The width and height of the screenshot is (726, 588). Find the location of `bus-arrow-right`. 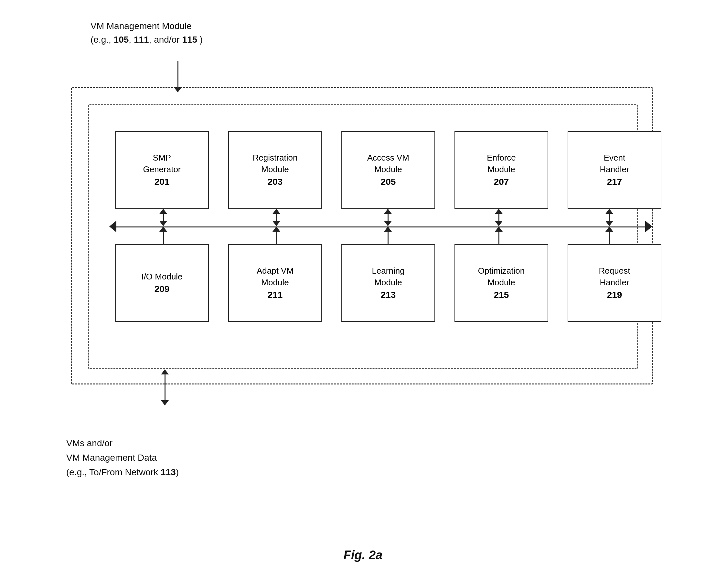

bus-arrow-right is located at coordinates (649, 226).